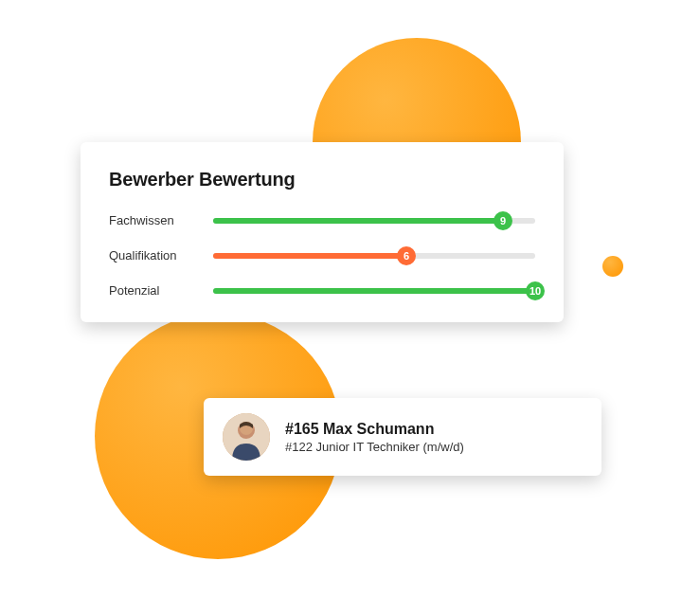 The height and width of the screenshot is (616, 682). Describe the element at coordinates (322, 180) in the screenshot. I see `rating-title: Bewerber Bewertung` at that location.